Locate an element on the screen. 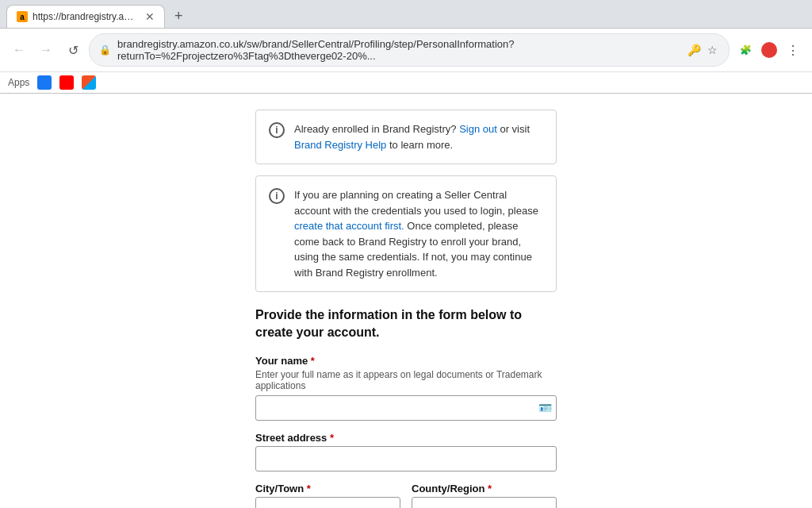 This screenshot has height=508, width=812. address-bar: 🔒 brandregistry.amazon.co.uk/sw/brand/Se… is located at coordinates (409, 50).